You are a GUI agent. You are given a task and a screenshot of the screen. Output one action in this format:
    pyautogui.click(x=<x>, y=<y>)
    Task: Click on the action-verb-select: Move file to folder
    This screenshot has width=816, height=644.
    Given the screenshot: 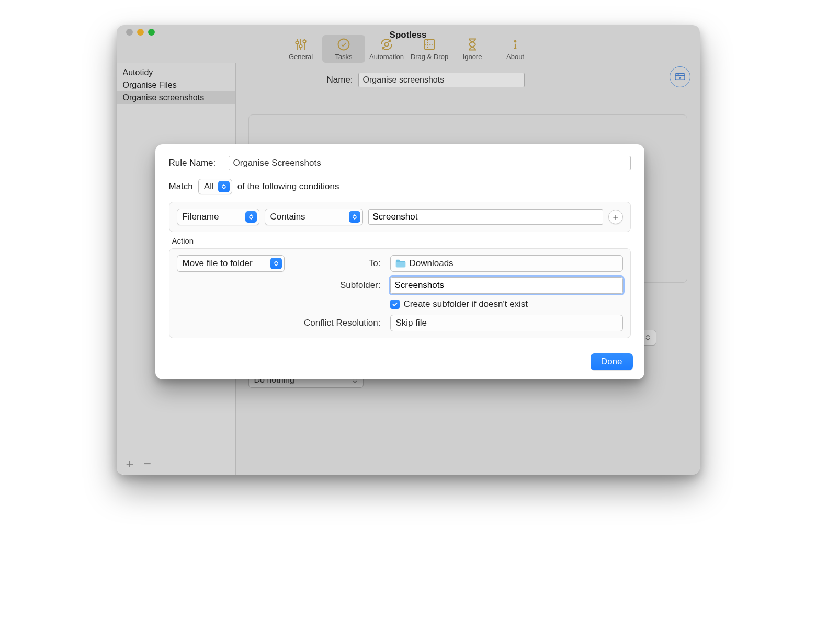 What is the action you would take?
    pyautogui.click(x=231, y=263)
    